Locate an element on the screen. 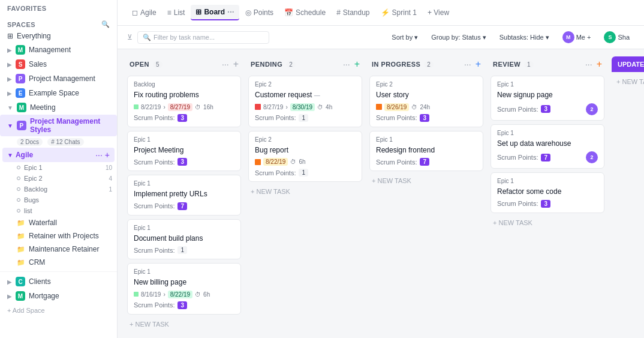  card-title: Project Meeting is located at coordinates (184, 151).